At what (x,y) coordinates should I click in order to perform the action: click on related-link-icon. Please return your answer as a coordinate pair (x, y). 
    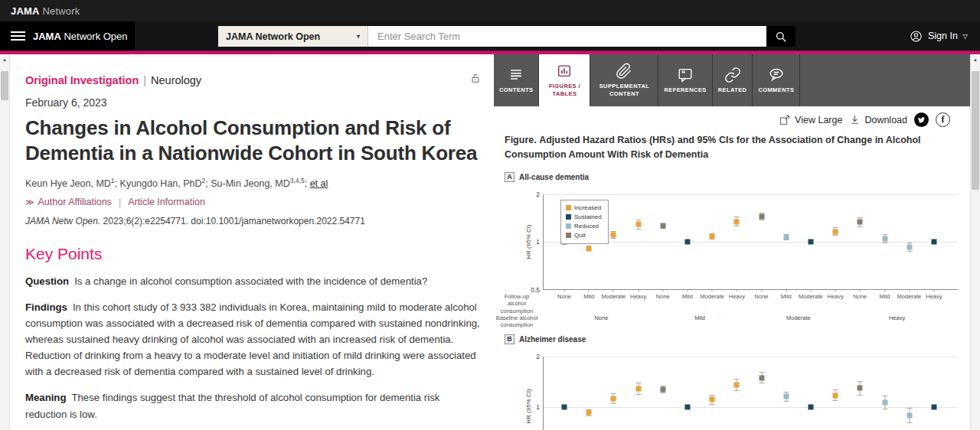
    Looking at the image, I should click on (733, 75).